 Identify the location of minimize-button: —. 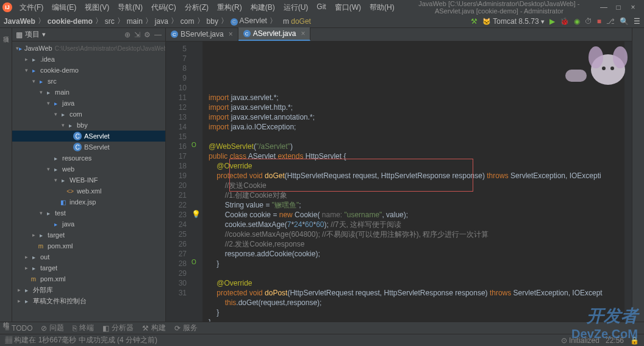
(604, 7).